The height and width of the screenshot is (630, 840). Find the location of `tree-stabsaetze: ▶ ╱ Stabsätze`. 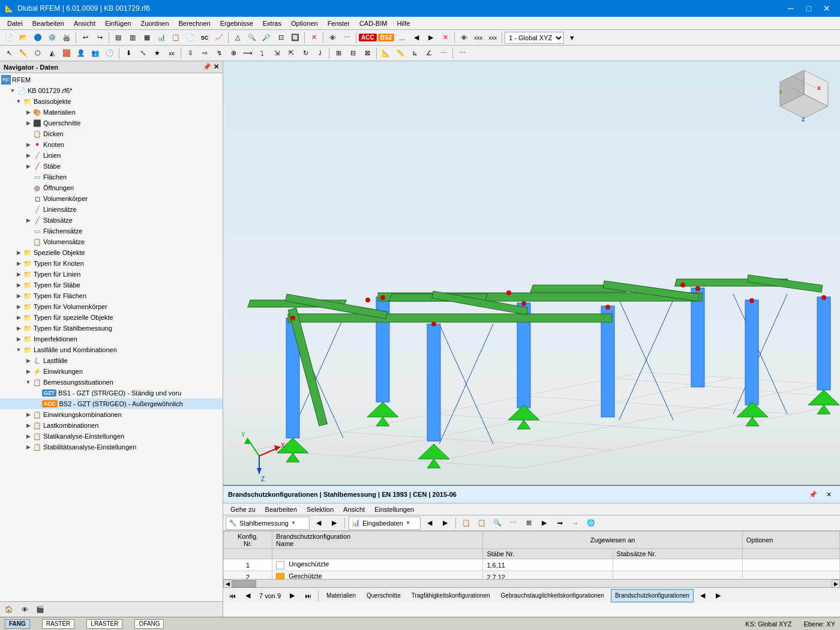

tree-stabsaetze: ▶ ╱ Stabsätze is located at coordinates (112, 220).